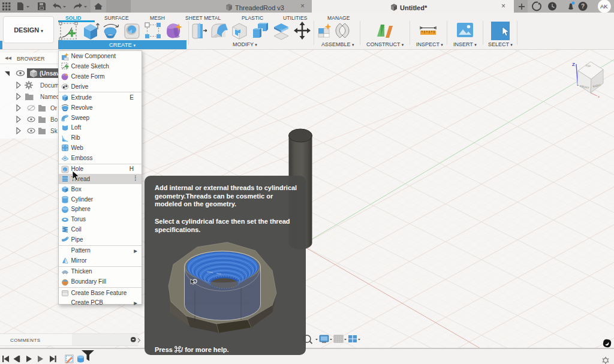  I want to click on svg-text: Or, so click(54, 108).